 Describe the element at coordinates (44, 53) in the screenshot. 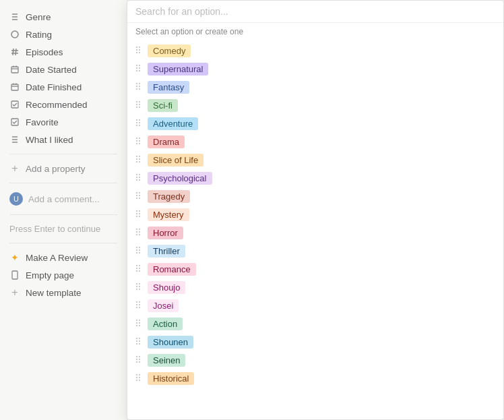

I see `sidebar-item-label: Episodes` at that location.